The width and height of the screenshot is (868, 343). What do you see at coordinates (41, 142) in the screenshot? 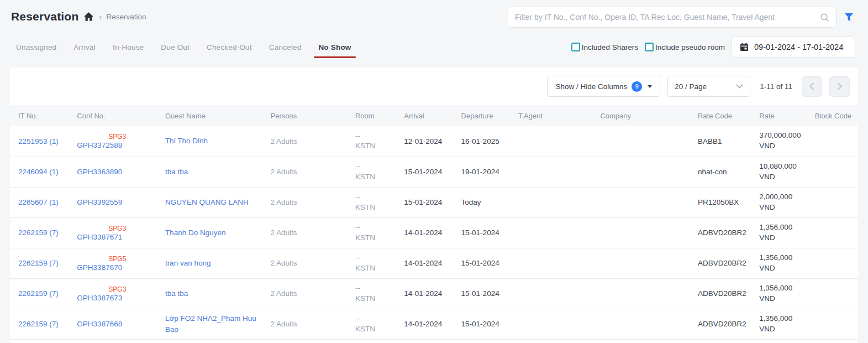
I see `cell-it-no: 2251953 (1)` at bounding box center [41, 142].